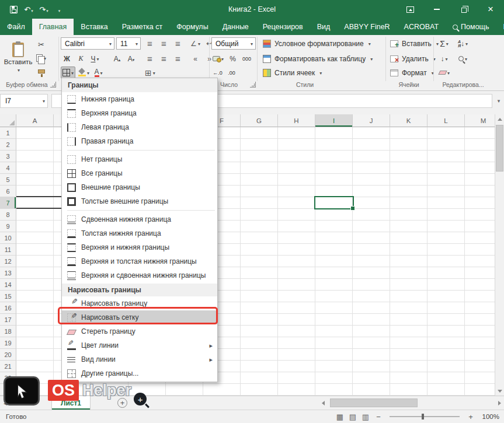 Image resolution: width=504 pixels, height=423 pixels. I want to click on cell-J22, so click(371, 378).